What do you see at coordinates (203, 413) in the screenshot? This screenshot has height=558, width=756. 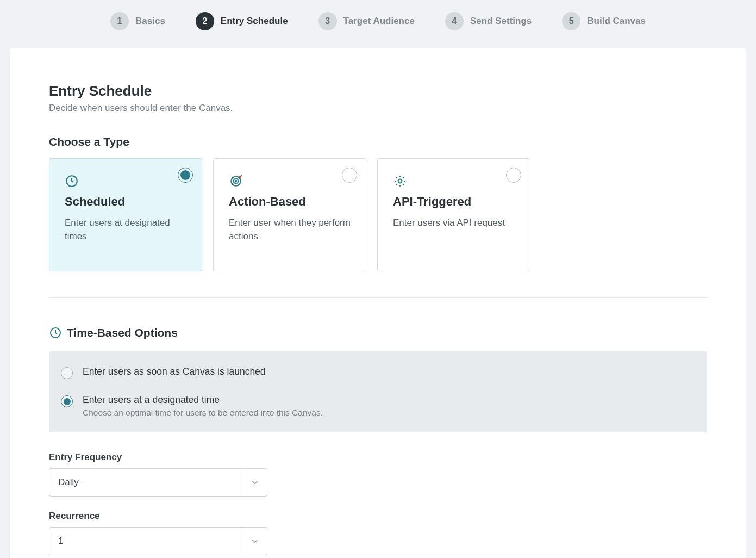 I see `option-help-text: Choose an optimal time for users to be e…` at bounding box center [203, 413].